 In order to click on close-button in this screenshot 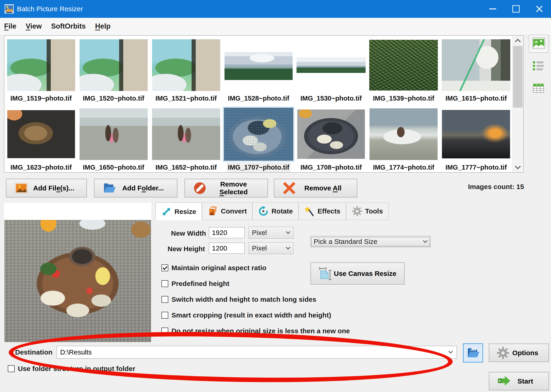, I will do `click(539, 9)`.